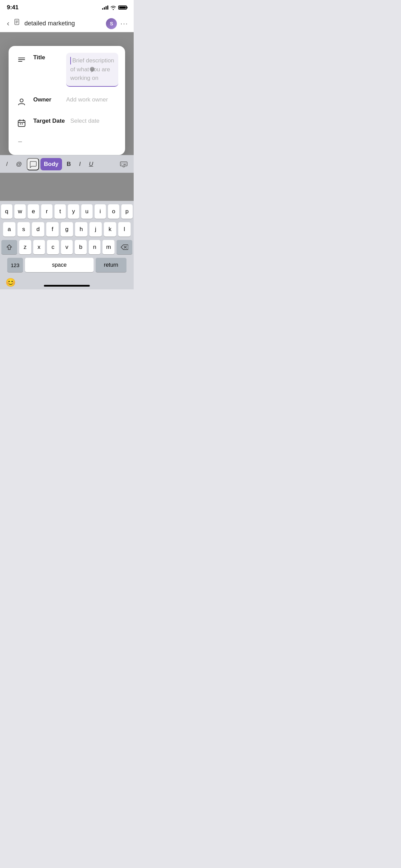  I want to click on wifi-icon, so click(113, 8).